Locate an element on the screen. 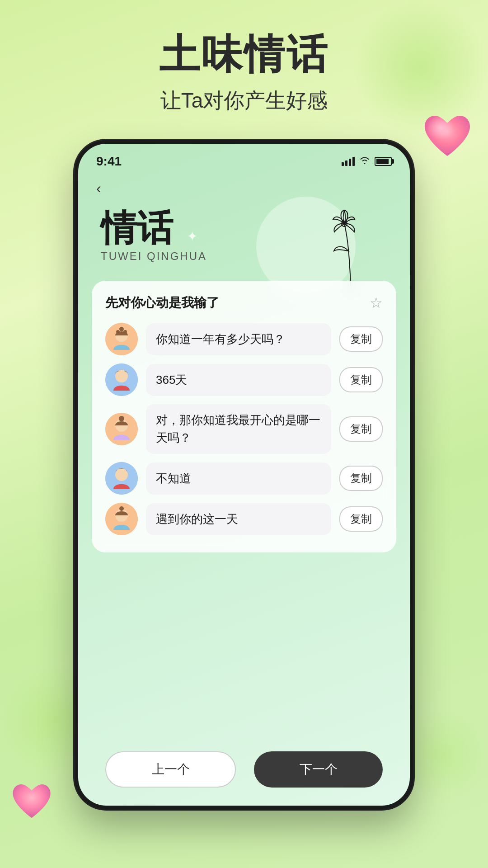 The image size is (488, 868). card-title: 先对你心动是我输了 is located at coordinates (162, 303).